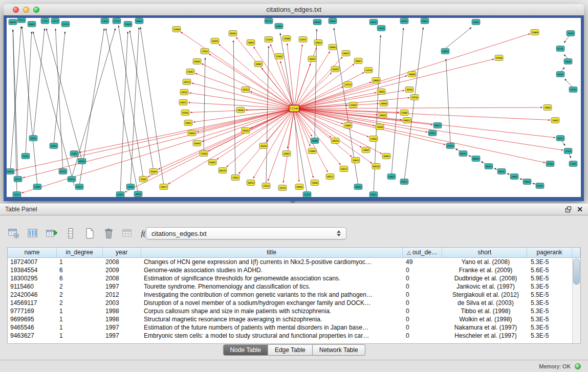  I want to click on graph-node: 1973748, so click(499, 58).